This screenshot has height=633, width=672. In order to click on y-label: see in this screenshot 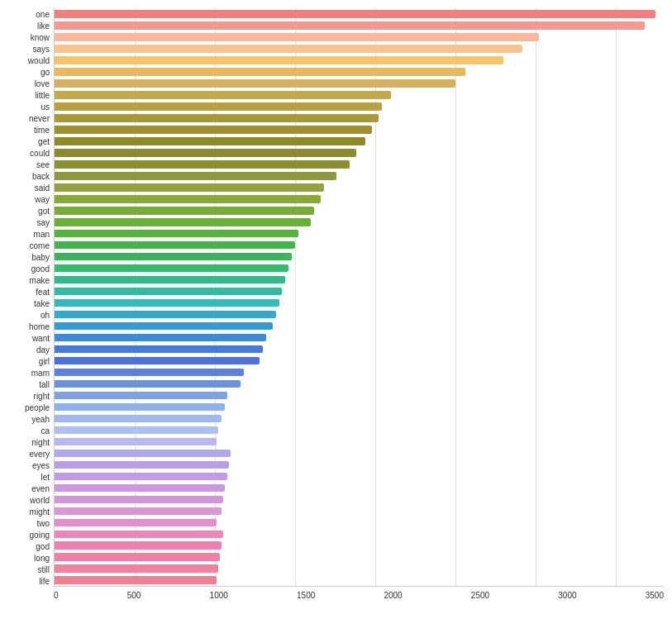, I will do `click(31, 164)`.